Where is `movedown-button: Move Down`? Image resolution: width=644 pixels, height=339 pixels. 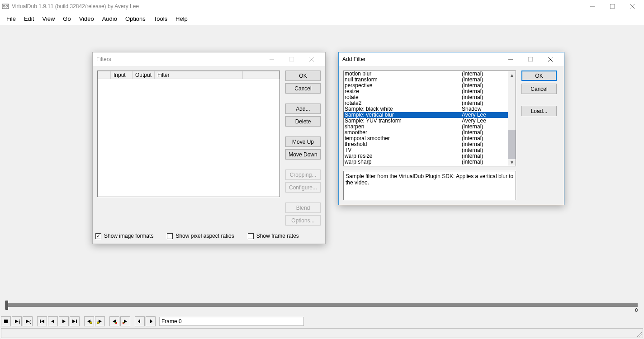
movedown-button: Move Down is located at coordinates (303, 155).